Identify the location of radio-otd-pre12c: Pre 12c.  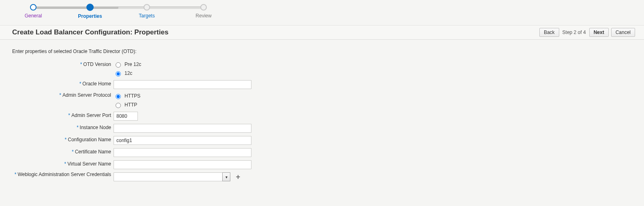
(127, 64).